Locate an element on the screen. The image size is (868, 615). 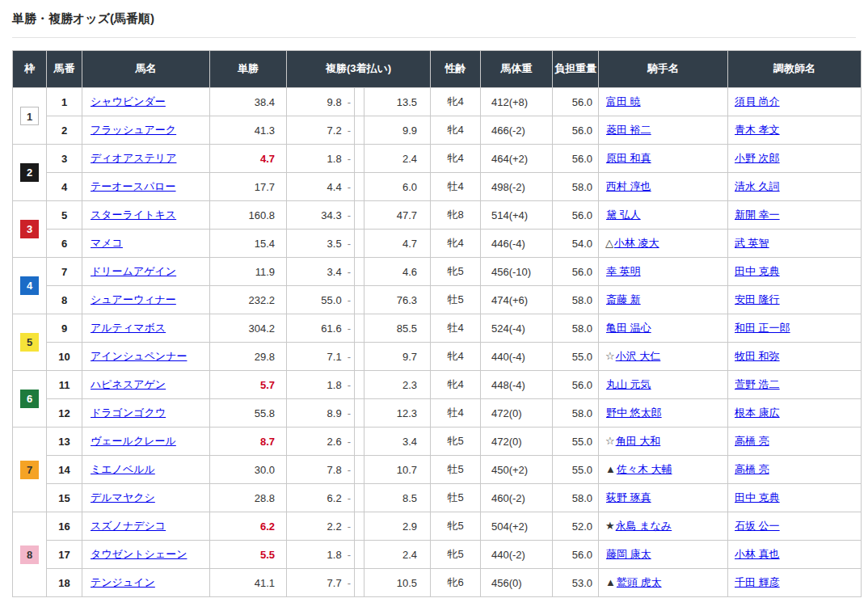
title-divider is located at coordinates (434, 37).